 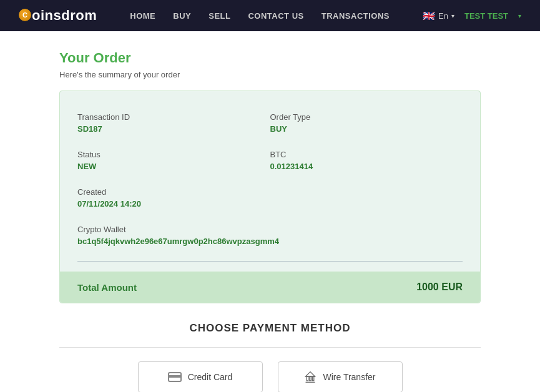 What do you see at coordinates (174, 200) in the screenshot?
I see `created-field: Created 07/11/2024 14:20` at bounding box center [174, 200].